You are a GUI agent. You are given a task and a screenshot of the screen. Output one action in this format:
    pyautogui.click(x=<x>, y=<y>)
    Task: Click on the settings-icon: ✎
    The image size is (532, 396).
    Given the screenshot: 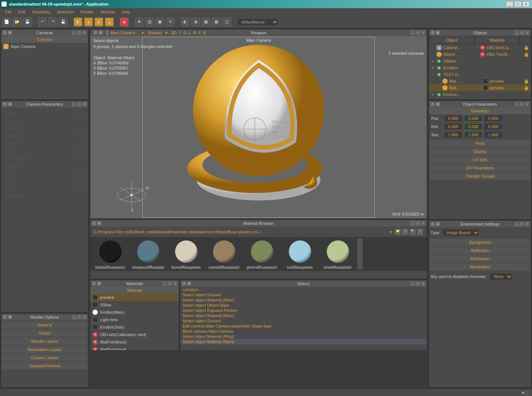 What is the action you would take?
    pyautogui.click(x=420, y=232)
    